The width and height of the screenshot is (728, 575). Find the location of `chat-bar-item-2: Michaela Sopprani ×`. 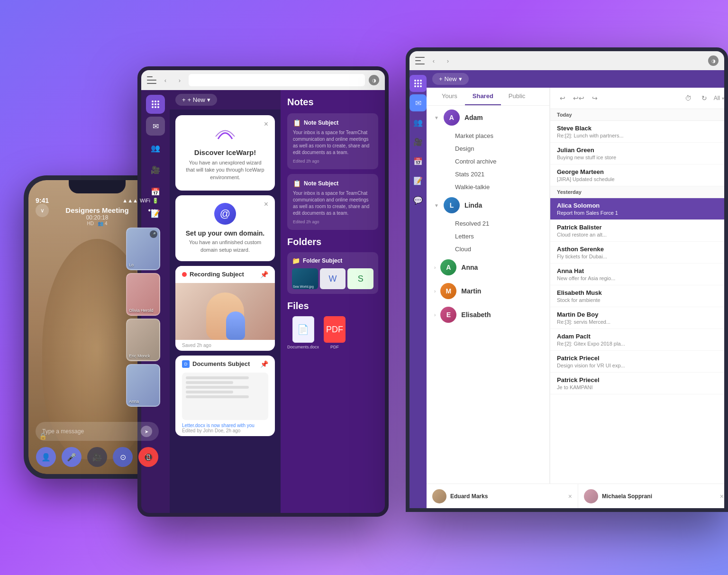

chat-bar-item-2: Michaela Sopprani × is located at coordinates (653, 496).